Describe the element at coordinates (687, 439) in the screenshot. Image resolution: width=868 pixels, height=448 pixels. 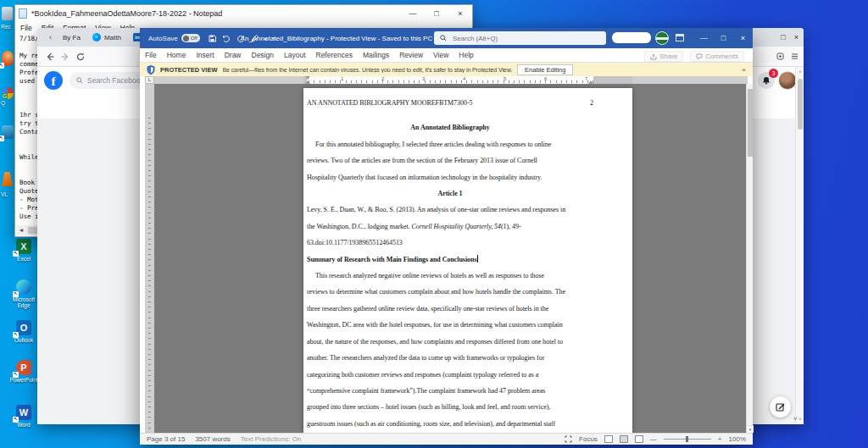
I see `zoom-slider-thumb` at that location.